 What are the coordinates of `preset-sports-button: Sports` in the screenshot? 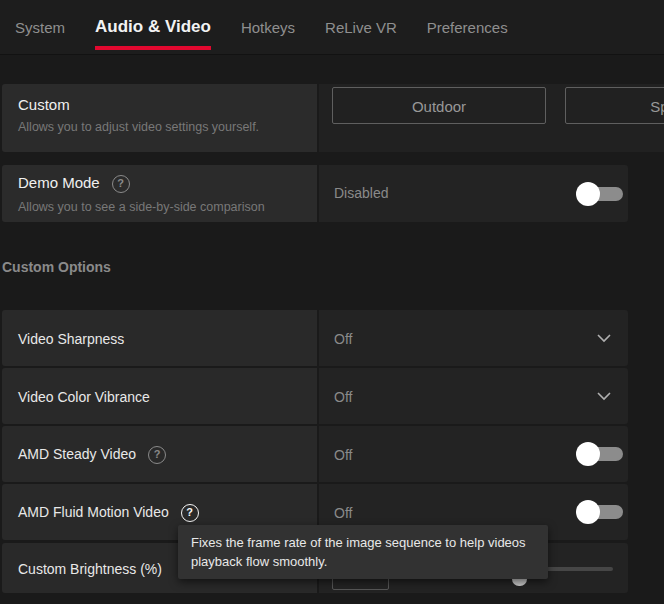 It's located at (614, 106).